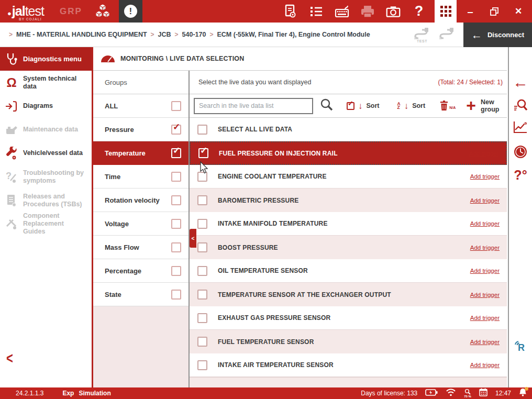 The image size is (532, 399). What do you see at coordinates (476, 35) in the screenshot?
I see `back-arrow-icon: ←` at bounding box center [476, 35].